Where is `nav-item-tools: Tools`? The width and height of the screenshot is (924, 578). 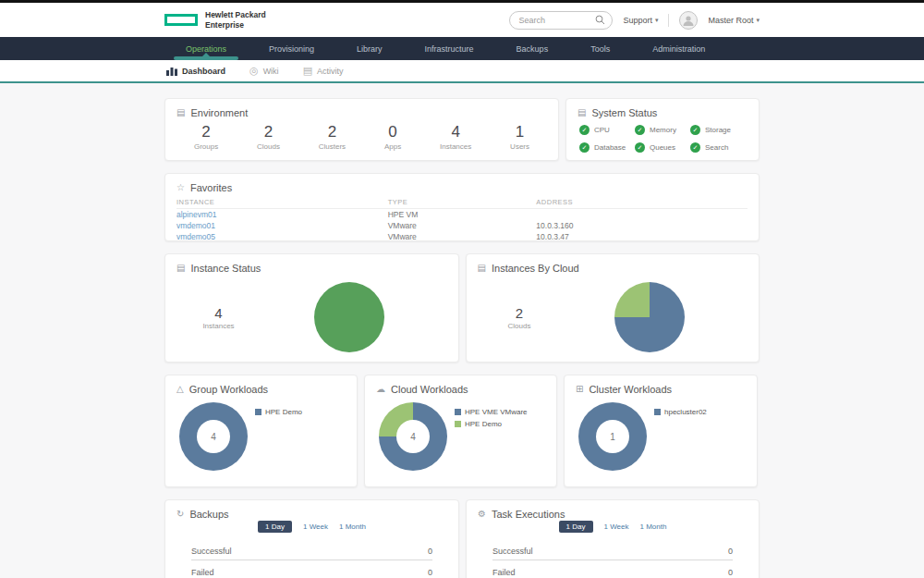 nav-item-tools: Tools is located at coordinates (601, 48).